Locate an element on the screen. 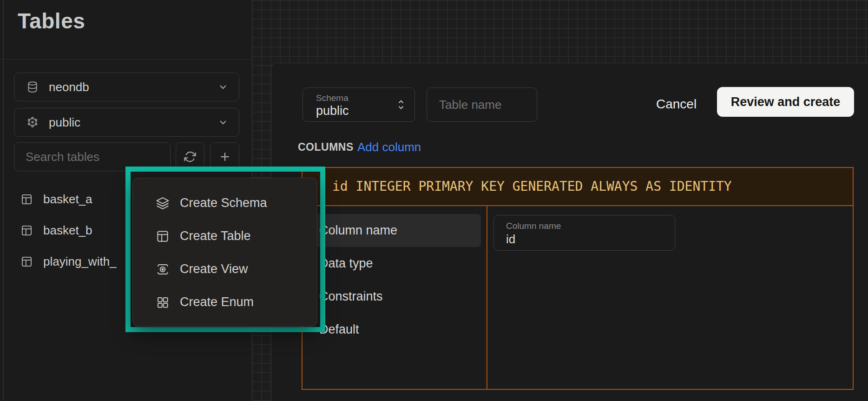 The width and height of the screenshot is (868, 401). cancel-button: Cancel is located at coordinates (677, 104).